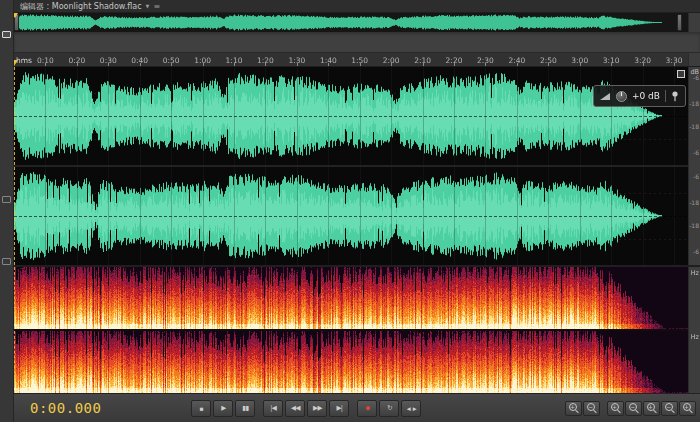 The image size is (700, 422). Describe the element at coordinates (201, 408) in the screenshot. I see `stop-button: ■` at that location.